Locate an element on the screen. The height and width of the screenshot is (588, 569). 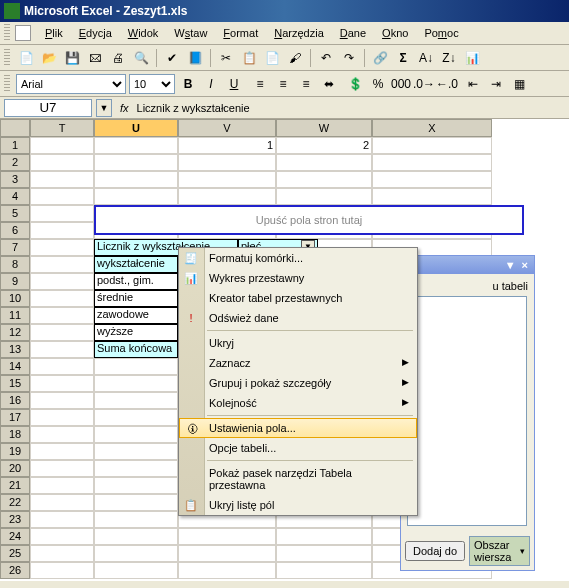
align-center-icon: ≡ is located at coordinates (283, 84).